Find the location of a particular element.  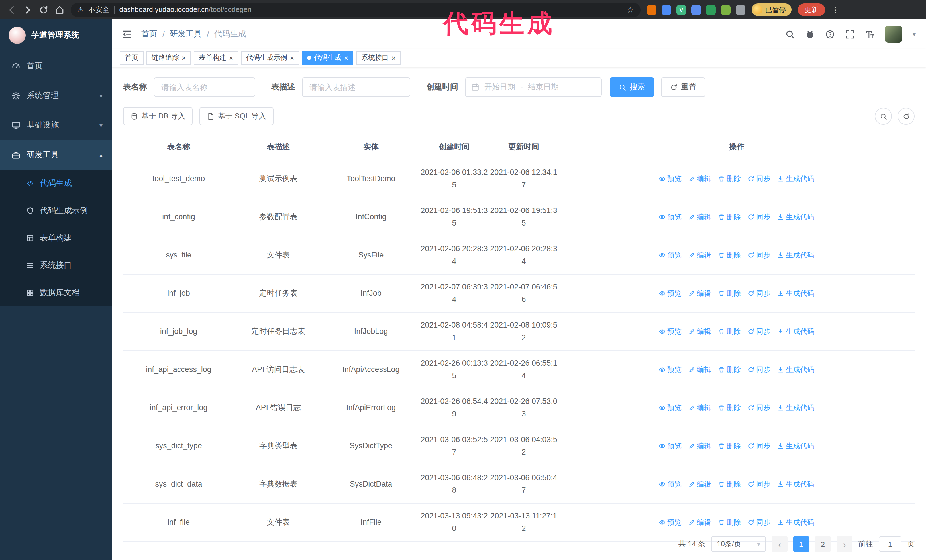

extension-people-icon is located at coordinates (696, 10).